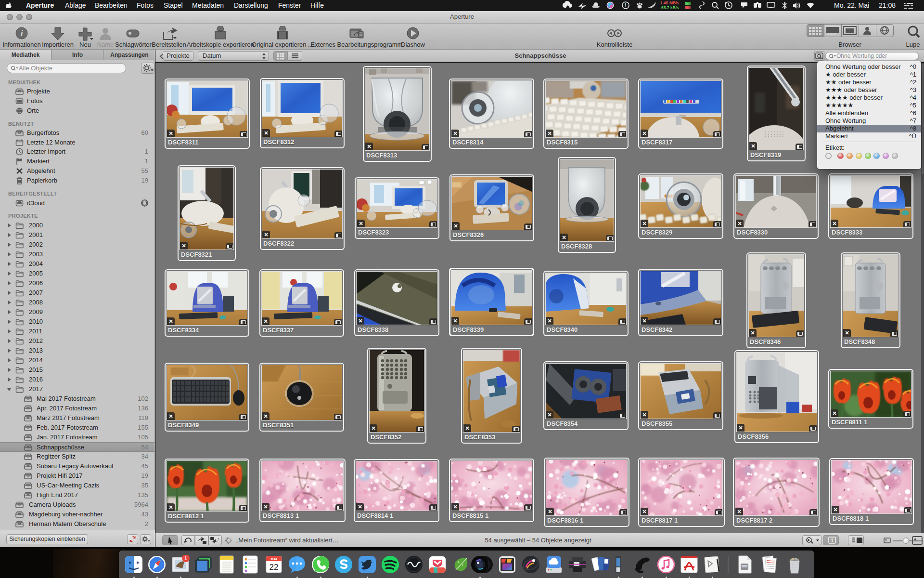 The height and width of the screenshot is (578, 924). What do you see at coordinates (274, 559) in the screenshot?
I see `svg-text: MAI` at bounding box center [274, 559].